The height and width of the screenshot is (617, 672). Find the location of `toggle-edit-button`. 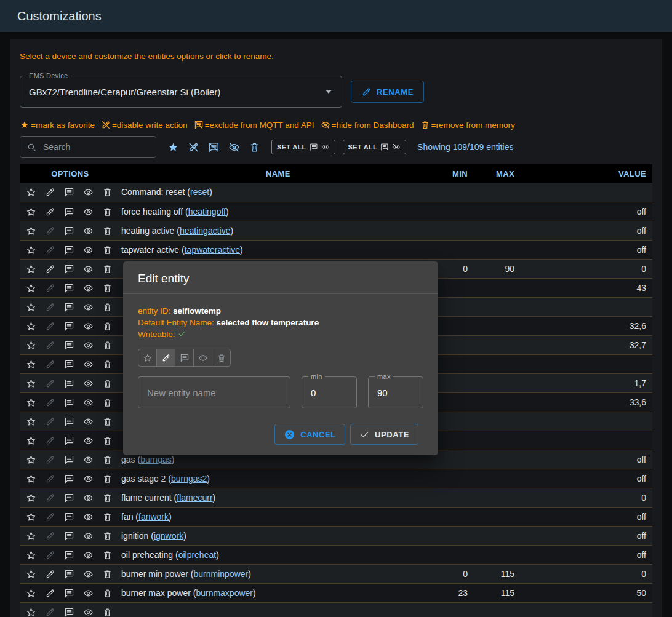

toggle-edit-button is located at coordinates (166, 358).